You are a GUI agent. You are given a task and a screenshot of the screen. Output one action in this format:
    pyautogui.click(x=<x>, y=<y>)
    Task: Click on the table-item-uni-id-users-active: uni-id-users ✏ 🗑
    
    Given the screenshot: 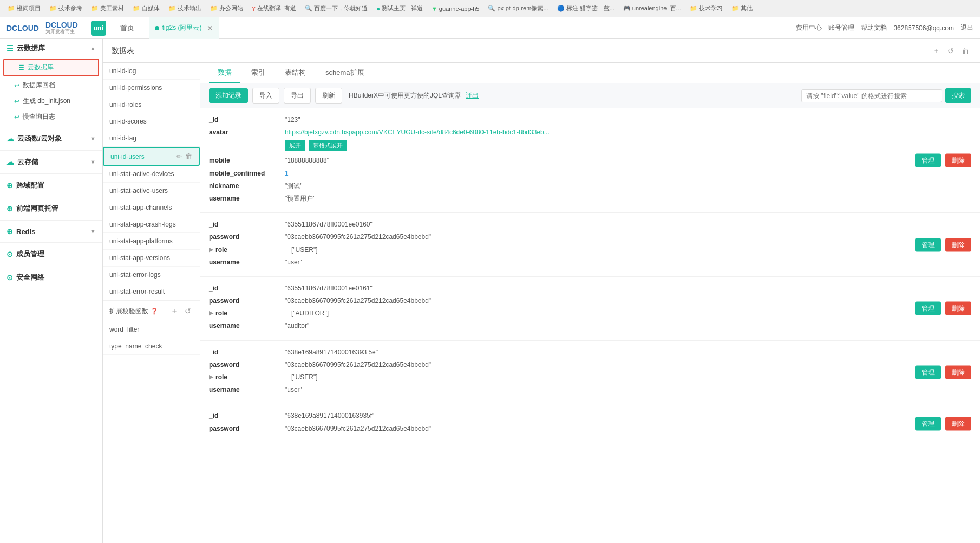 What is the action you would take?
    pyautogui.click(x=152, y=156)
    